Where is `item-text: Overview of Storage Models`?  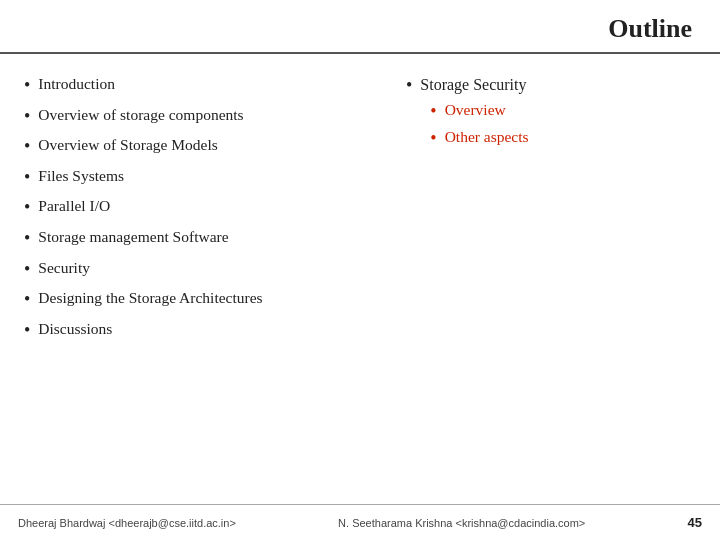
item-text: Overview of Storage Models is located at coordinates (128, 146).